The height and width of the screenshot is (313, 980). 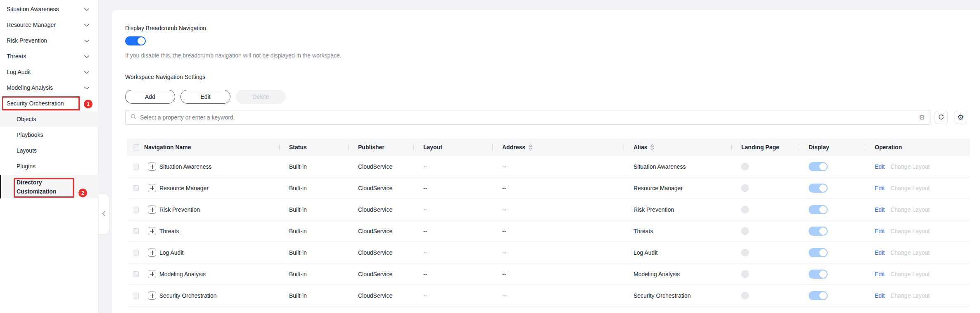 I want to click on header-alias: Alias, so click(x=677, y=147).